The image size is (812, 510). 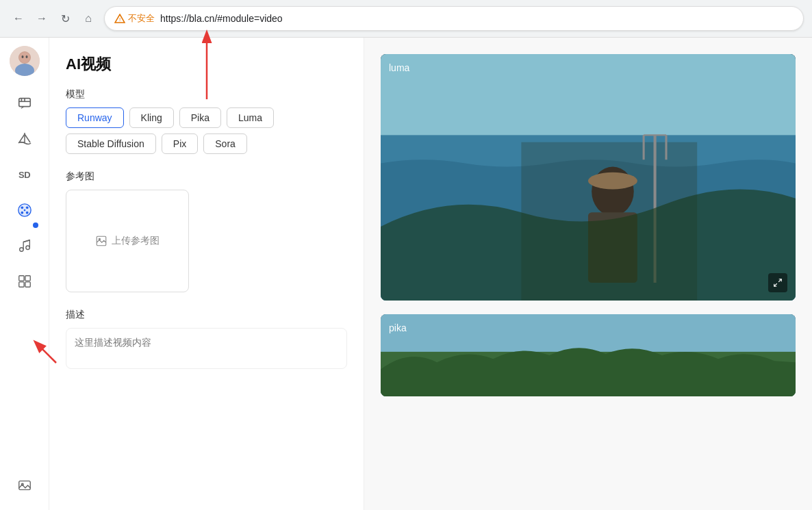 I want to click on sail-icon, so click(x=25, y=139).